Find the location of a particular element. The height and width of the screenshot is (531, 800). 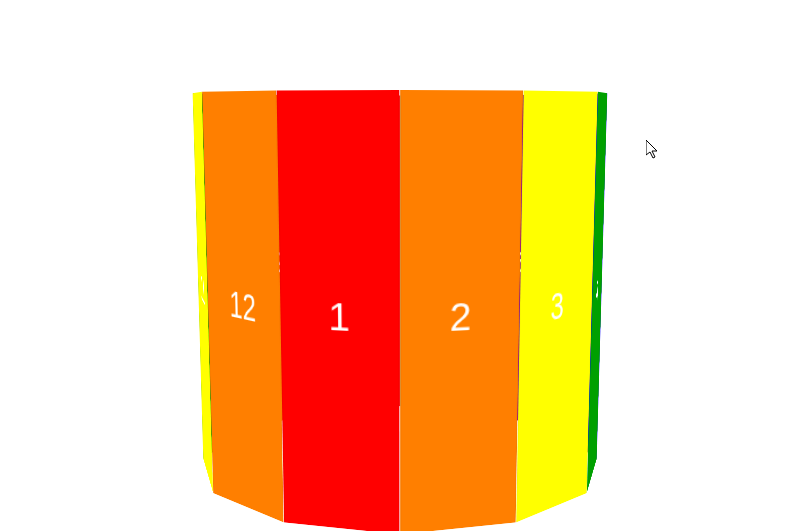

panel-label: 3 is located at coordinates (557, 306).